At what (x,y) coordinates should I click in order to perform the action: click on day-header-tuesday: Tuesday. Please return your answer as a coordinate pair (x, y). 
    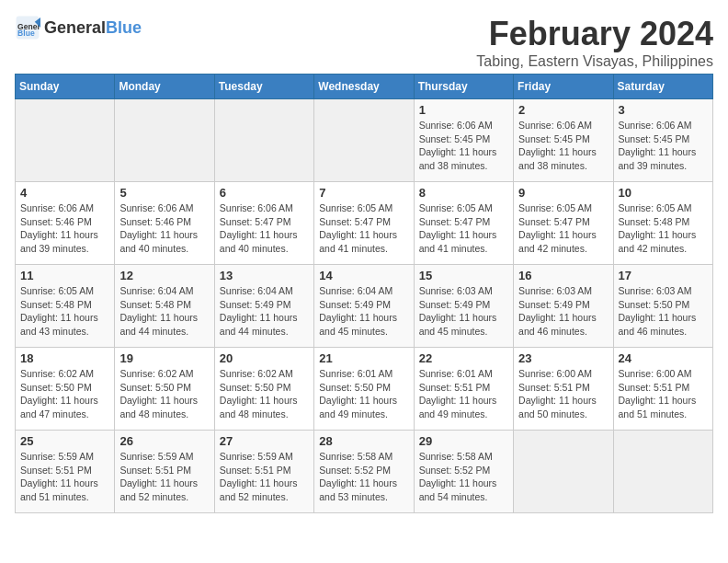
    Looking at the image, I should click on (264, 86).